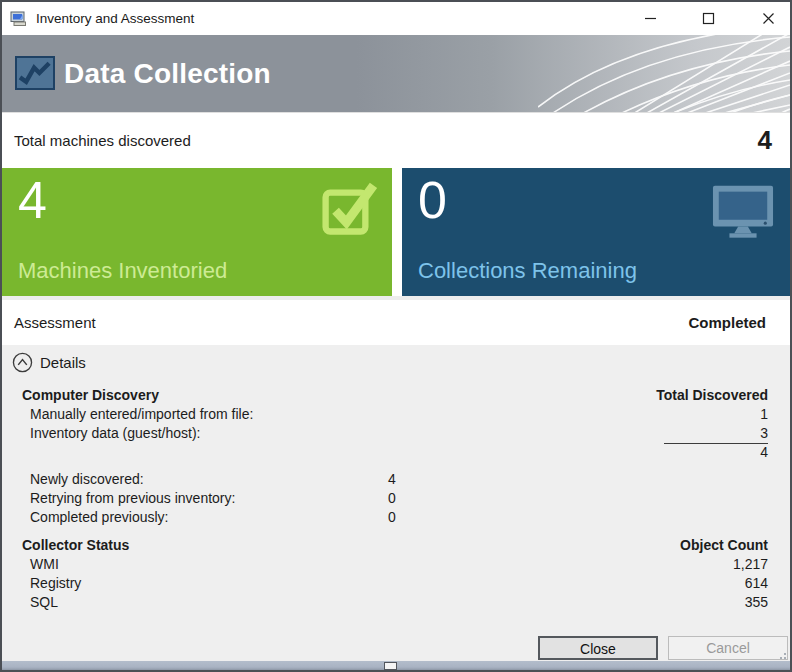 The image size is (792, 672). I want to click on maximize-icon, so click(708, 18).